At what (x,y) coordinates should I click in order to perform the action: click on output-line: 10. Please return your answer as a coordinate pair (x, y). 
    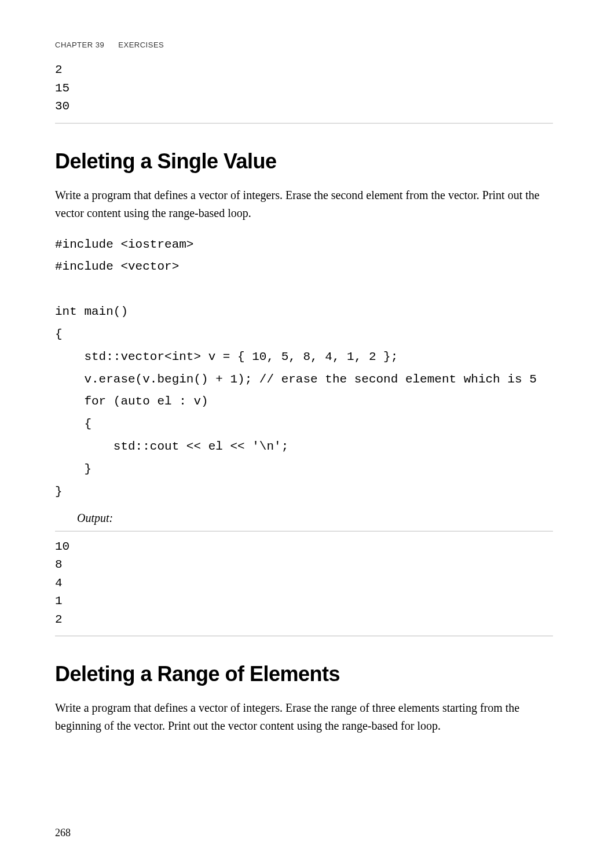
    Looking at the image, I should click on (304, 547).